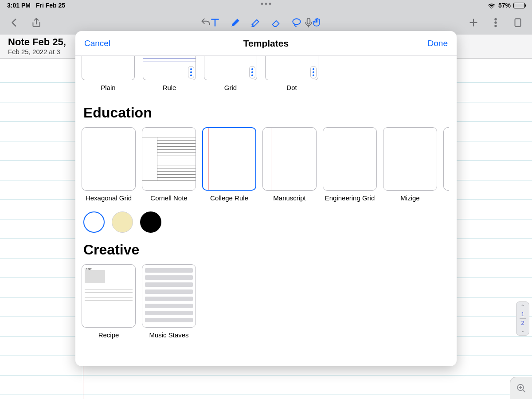 The height and width of the screenshot is (399, 532). What do you see at coordinates (523, 318) in the screenshot?
I see `page-indicator: ⌃ 1 2 ⌄` at bounding box center [523, 318].